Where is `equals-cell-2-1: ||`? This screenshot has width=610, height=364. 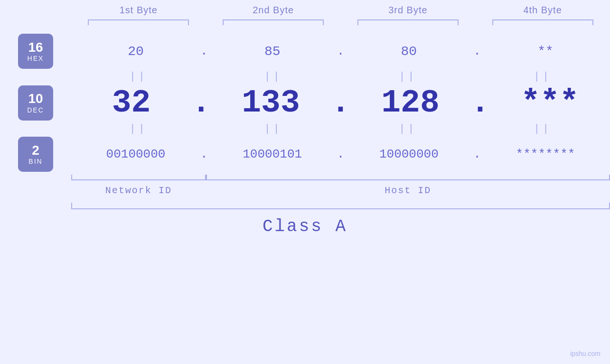 equals-cell-2-1: || is located at coordinates (139, 129).